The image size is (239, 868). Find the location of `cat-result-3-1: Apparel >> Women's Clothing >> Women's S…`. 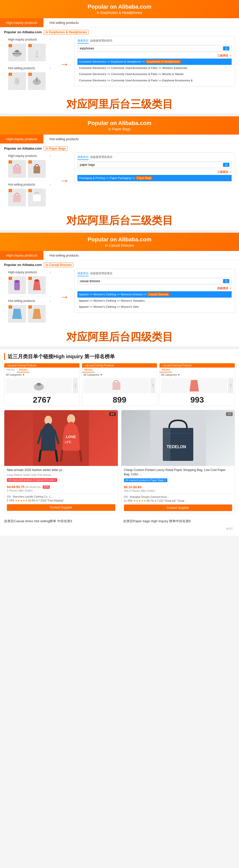

cat-result-3-1: Apparel >> Women's Clothing >> Women's S… is located at coordinates (155, 301).